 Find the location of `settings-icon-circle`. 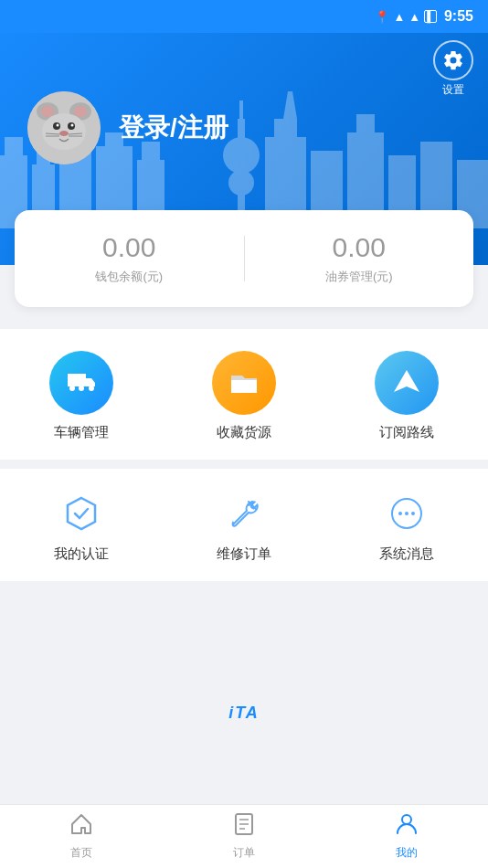

settings-icon-circle is located at coordinates (453, 60).